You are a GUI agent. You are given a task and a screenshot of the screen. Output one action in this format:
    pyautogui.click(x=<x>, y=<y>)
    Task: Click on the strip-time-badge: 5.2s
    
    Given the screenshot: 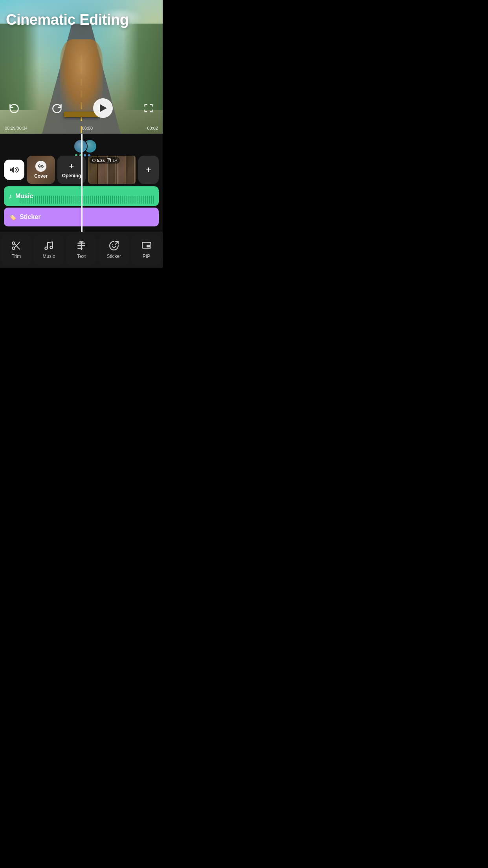 What is the action you would take?
    pyautogui.click(x=105, y=160)
    